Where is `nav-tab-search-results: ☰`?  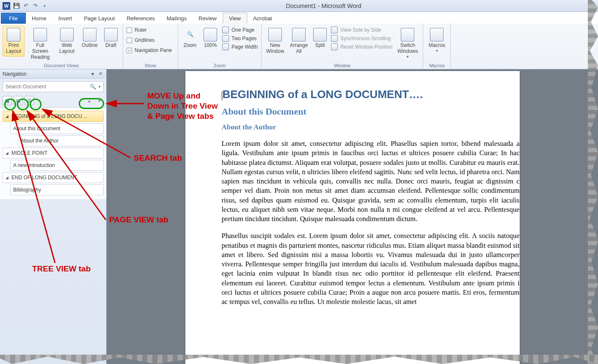 nav-tab-search-results: ☰ is located at coordinates (29, 101).